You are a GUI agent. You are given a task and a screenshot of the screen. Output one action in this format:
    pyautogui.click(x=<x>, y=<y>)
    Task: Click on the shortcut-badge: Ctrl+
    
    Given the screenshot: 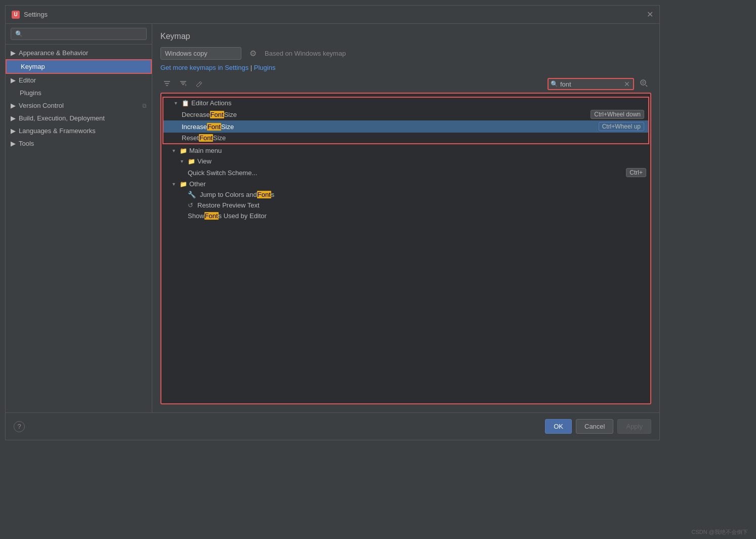 What is the action you would take?
    pyautogui.click(x=636, y=173)
    